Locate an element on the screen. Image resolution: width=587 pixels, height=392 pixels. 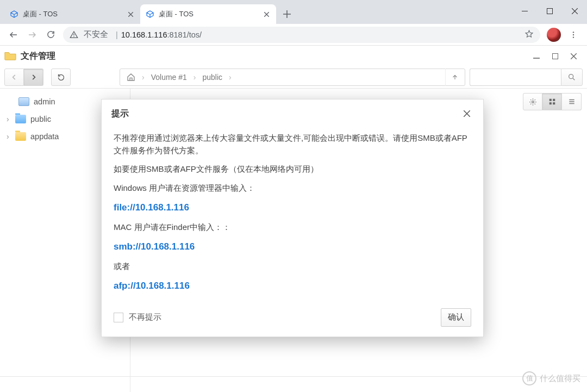
dialog-text: Windows 用户请在资源管理器中输入： is located at coordinates (292, 188).